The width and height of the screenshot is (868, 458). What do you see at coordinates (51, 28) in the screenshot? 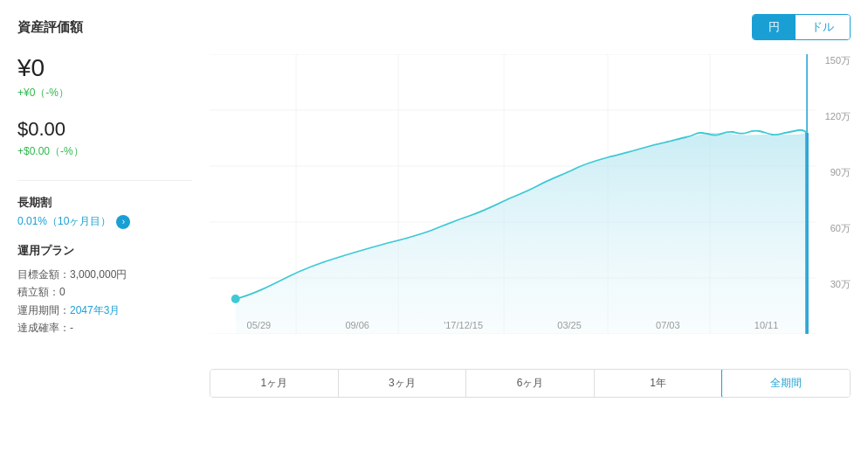
I see `page-title: 資産評価額` at bounding box center [51, 28].